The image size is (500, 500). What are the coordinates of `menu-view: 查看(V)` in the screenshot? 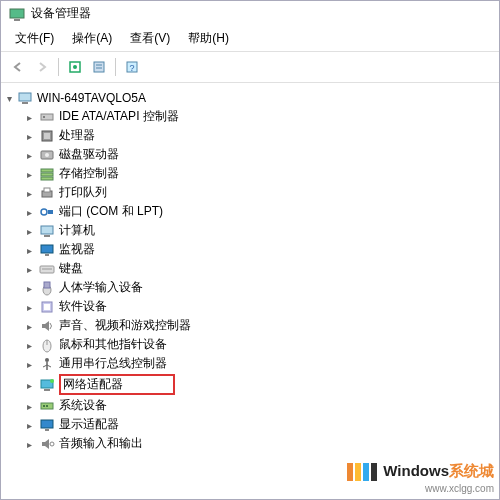 It's located at (150, 38).